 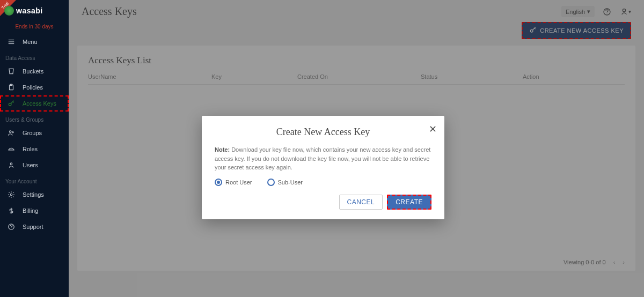 What do you see at coordinates (40, 103) in the screenshot?
I see `sidebar-item-label: Access Keys` at bounding box center [40, 103].